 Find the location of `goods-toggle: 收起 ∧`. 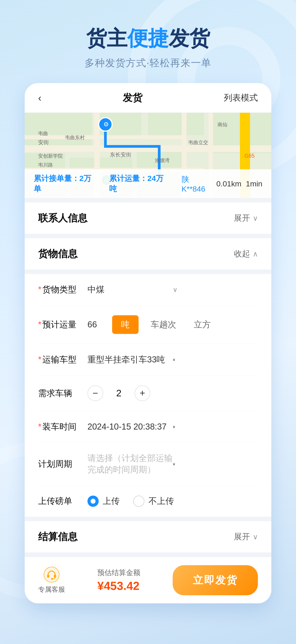

goods-toggle: 收起 ∧ is located at coordinates (246, 254).